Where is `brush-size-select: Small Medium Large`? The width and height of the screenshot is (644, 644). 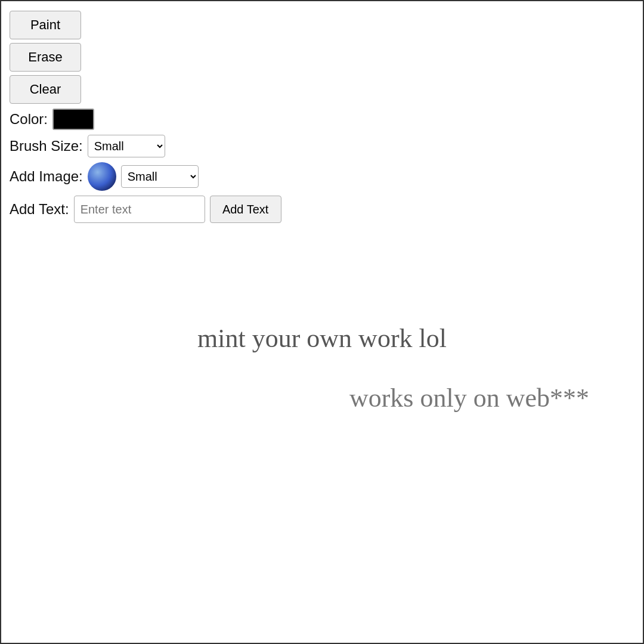 brush-size-select: Small Medium Large is located at coordinates (126, 146).